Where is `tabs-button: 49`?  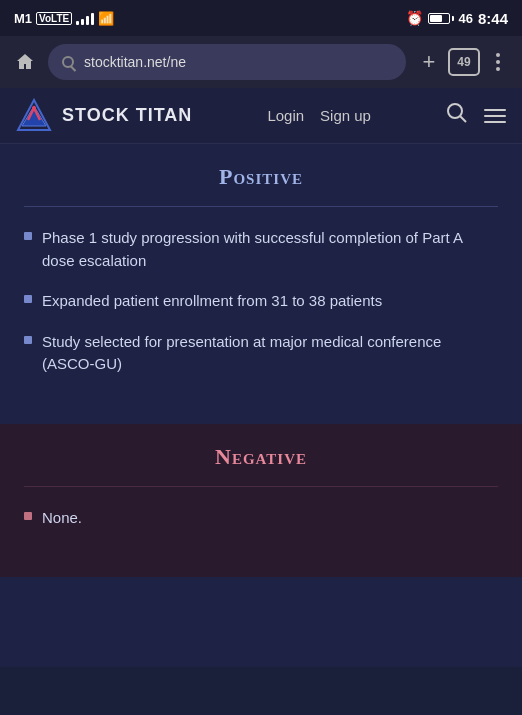
tabs-button: 49 is located at coordinates (464, 62).